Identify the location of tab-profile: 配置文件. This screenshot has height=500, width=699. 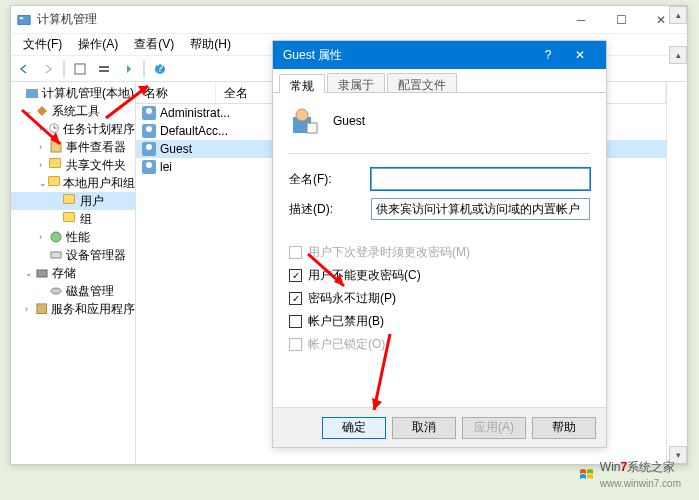
(422, 82).